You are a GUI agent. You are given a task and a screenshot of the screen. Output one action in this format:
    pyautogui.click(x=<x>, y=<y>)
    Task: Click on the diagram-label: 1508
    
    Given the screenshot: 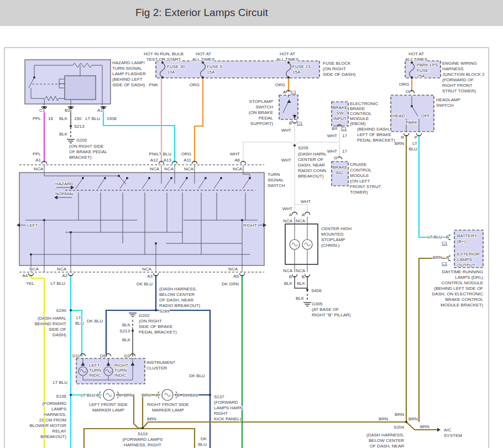 What is the action you would take?
    pyautogui.click(x=112, y=118)
    